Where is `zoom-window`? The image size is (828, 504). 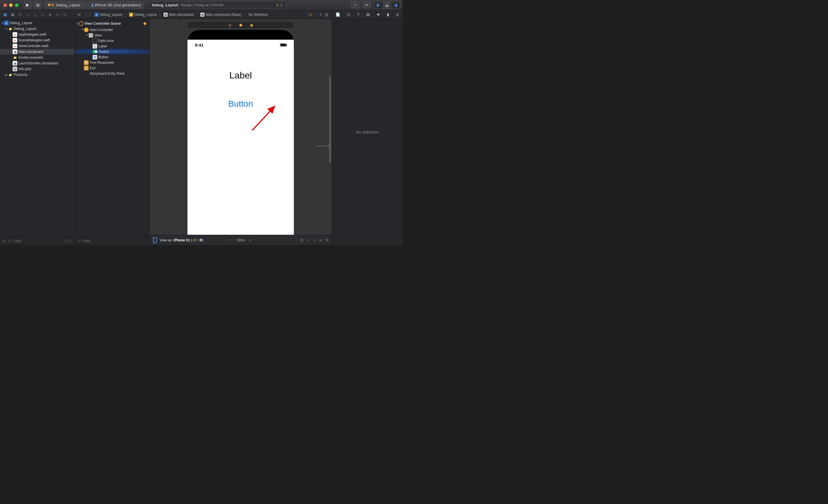 zoom-window is located at coordinates (17, 5).